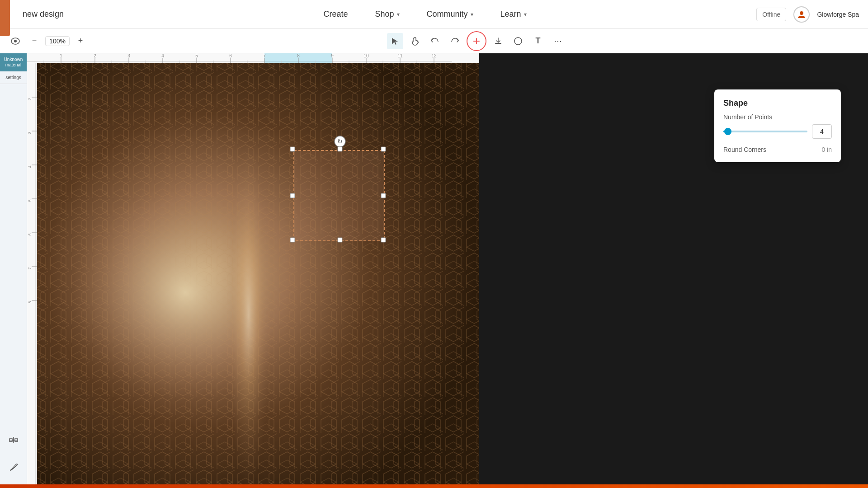 Image resolution: width=868 pixels, height=488 pixels. What do you see at coordinates (728, 131) in the screenshot?
I see `num-points-slider-thumb` at bounding box center [728, 131].